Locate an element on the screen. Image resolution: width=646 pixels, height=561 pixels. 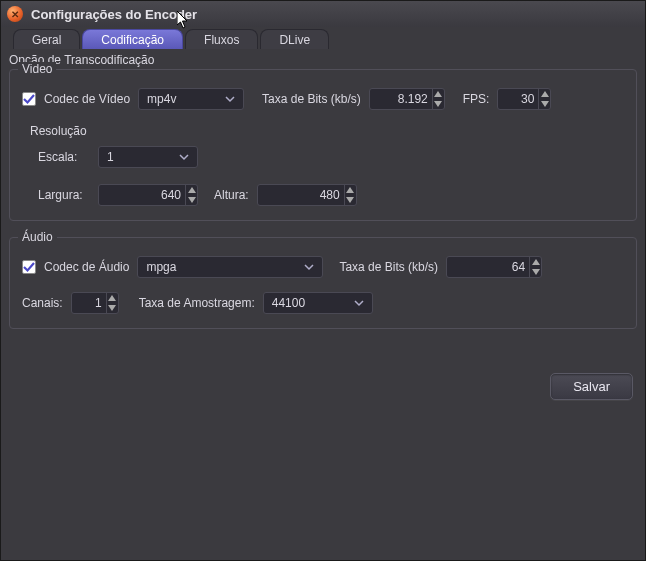
tab-fluxos: Fluxos is located at coordinates (222, 39).